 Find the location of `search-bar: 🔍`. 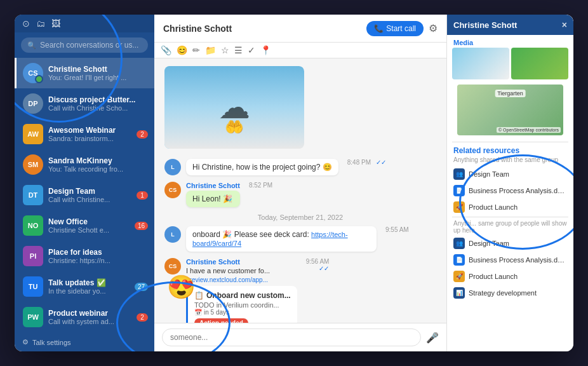

search-bar: 🔍 is located at coordinates (84, 45).